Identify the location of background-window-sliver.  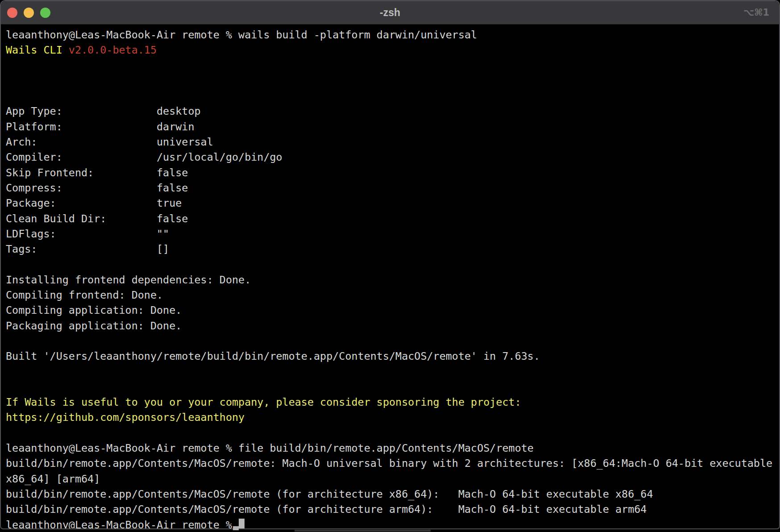
(362, 531).